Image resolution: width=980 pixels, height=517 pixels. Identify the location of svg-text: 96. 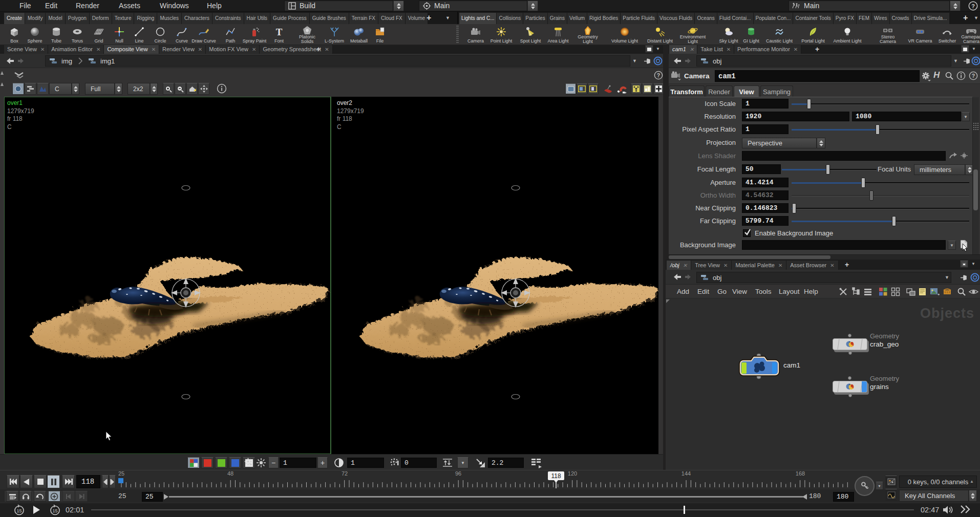
(458, 473).